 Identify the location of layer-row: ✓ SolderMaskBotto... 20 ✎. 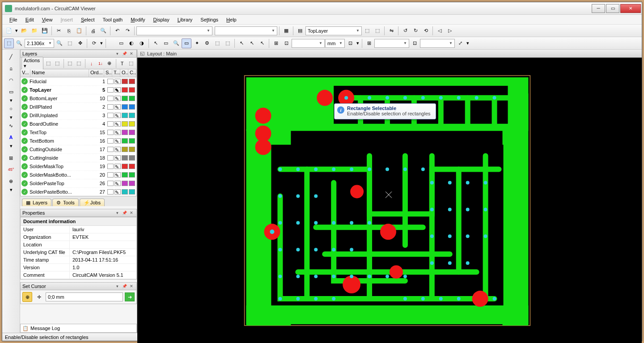
(79, 175).